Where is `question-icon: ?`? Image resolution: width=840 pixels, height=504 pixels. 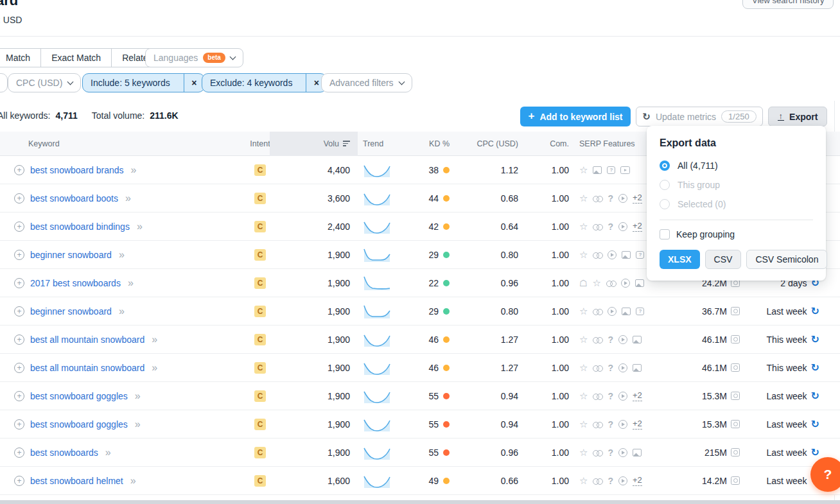 question-icon: ? is located at coordinates (610, 340).